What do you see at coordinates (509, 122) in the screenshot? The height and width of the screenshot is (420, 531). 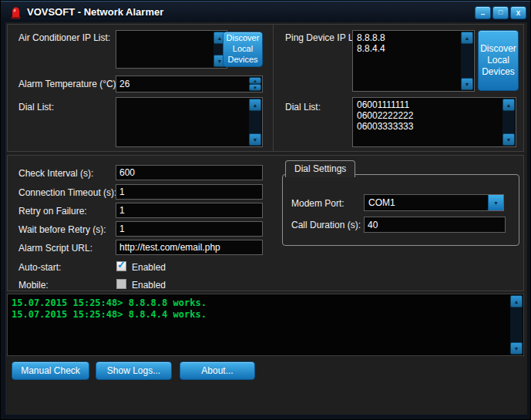 I see `dial-list-right-scrollbar: ▲ ▼` at bounding box center [509, 122].